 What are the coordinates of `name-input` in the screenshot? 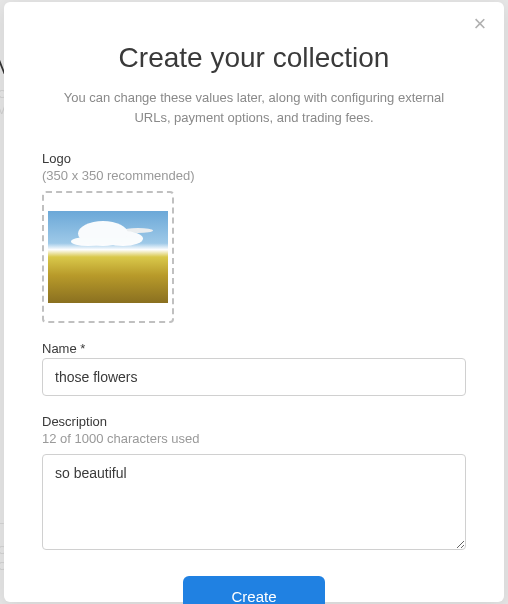 It's located at (254, 377).